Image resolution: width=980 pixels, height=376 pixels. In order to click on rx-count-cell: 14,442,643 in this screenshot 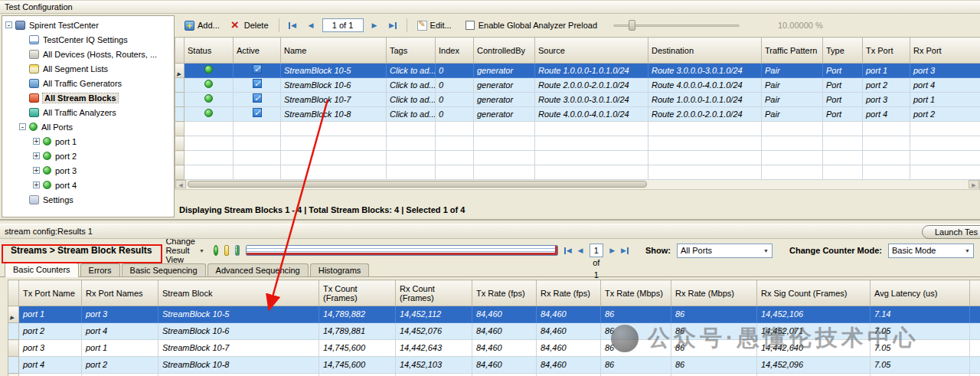, I will do `click(434, 348)`.